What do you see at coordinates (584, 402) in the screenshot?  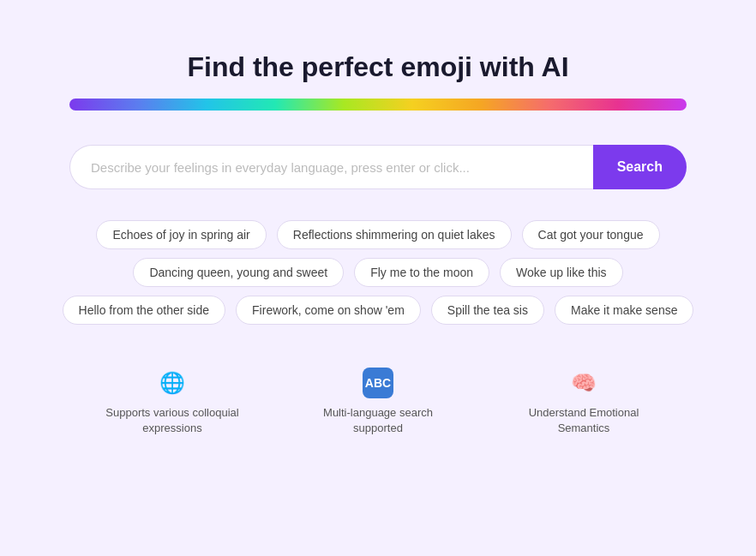 I see `feature-item-2: 🧠Understand Emotional Semantics` at bounding box center [584, 402].